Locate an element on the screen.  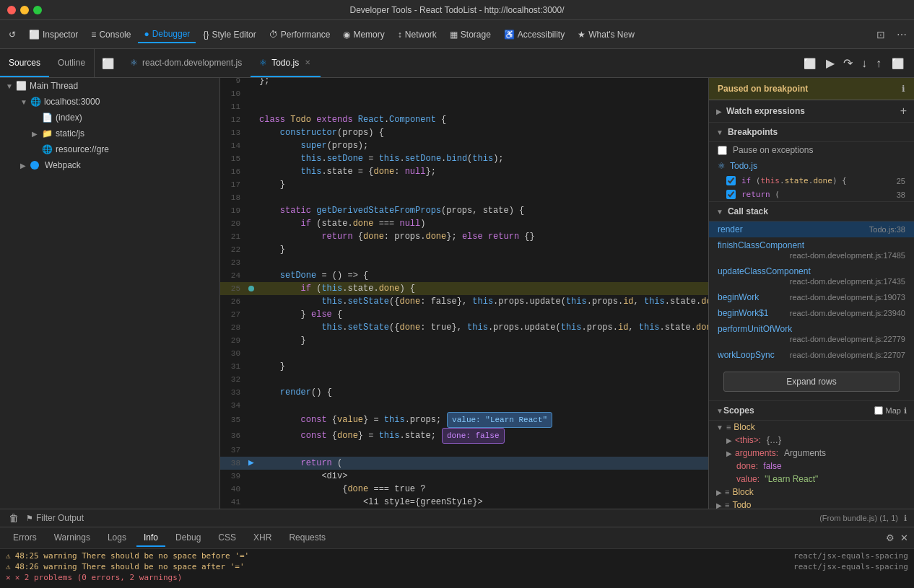
console-tab-logs: Logs is located at coordinates (117, 538).